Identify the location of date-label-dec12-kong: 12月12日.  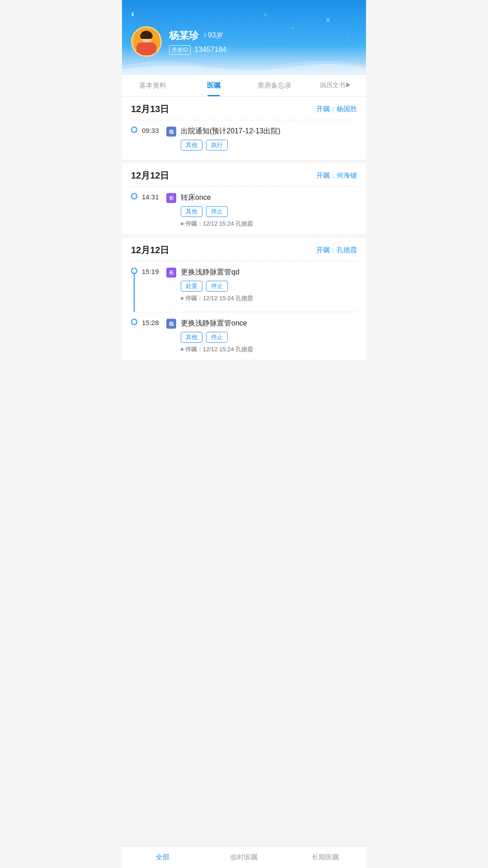
(150, 250).